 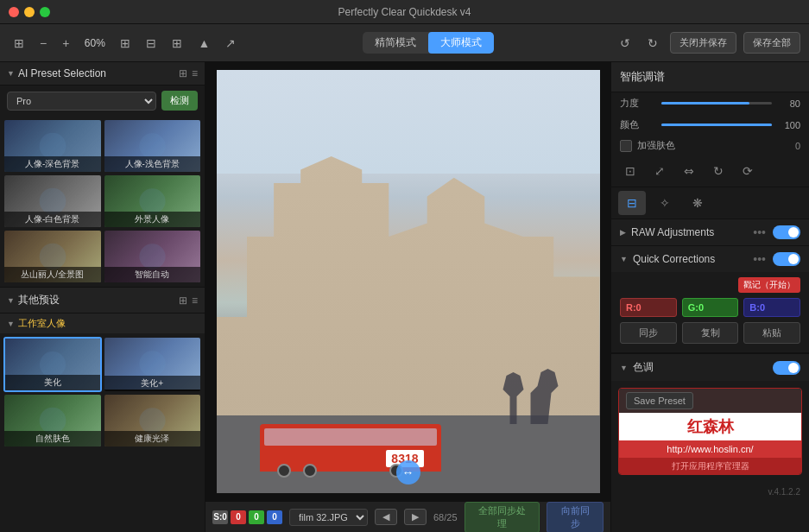 What do you see at coordinates (183, 73) in the screenshot?
I see `grid-icon: ⊞` at bounding box center [183, 73].